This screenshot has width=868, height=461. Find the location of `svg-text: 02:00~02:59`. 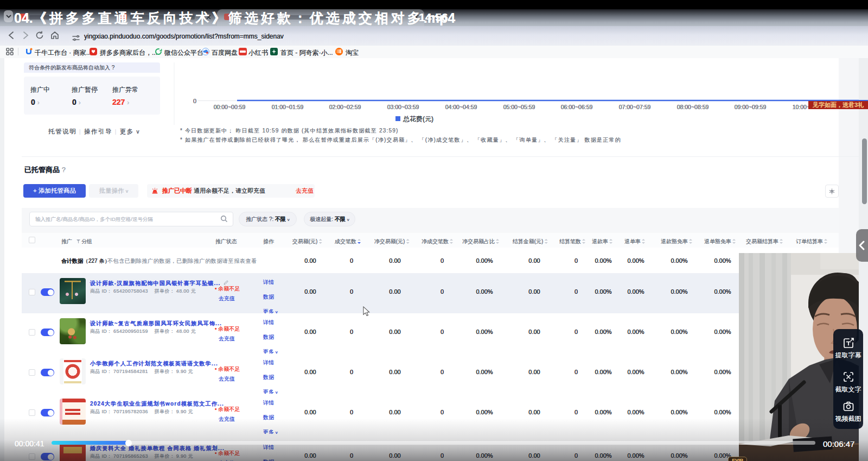

svg-text: 02:00~02:59 is located at coordinates (345, 107).